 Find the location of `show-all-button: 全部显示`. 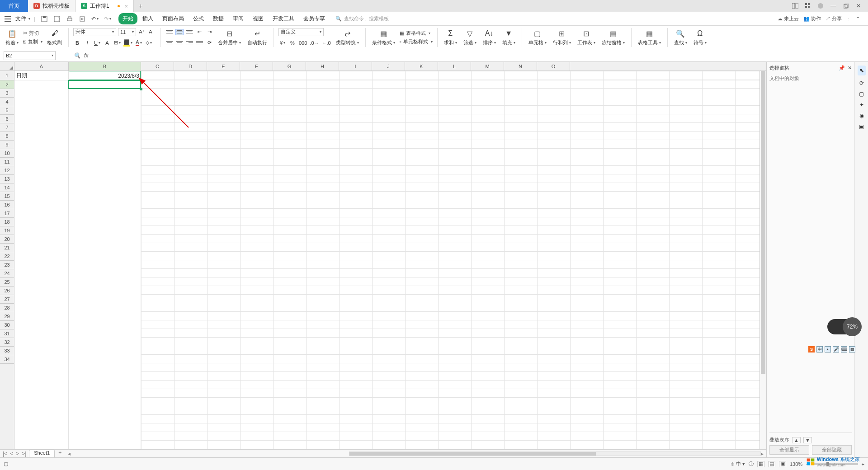

show-all-button: 全部显示 is located at coordinates (789, 450).